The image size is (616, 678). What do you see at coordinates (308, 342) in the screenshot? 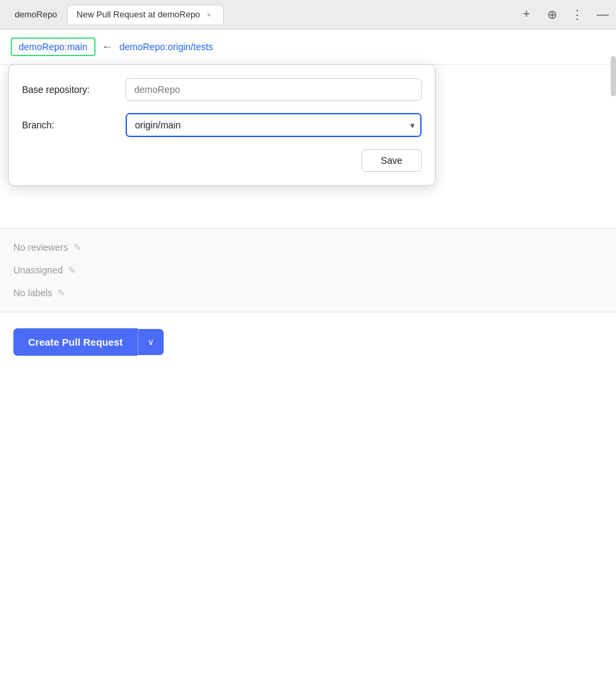
I see `action-bar: Create Pull Request ∨` at bounding box center [308, 342].